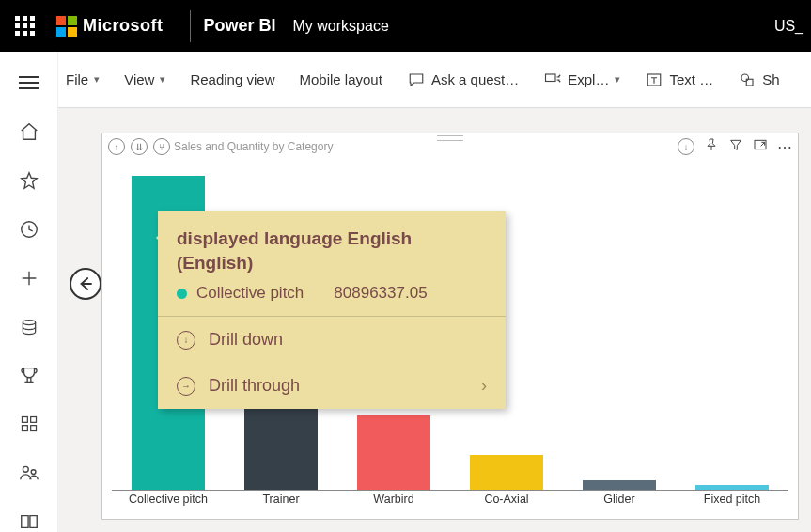 The image size is (811, 532). Describe the element at coordinates (186, 340) in the screenshot. I see `drill-down-icon: ↓` at that location.